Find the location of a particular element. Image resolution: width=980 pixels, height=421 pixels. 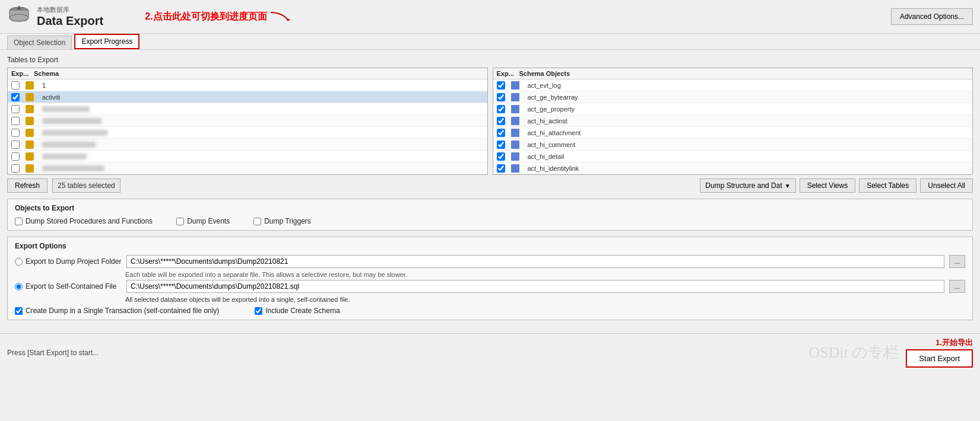

schema-name: act_ge_property is located at coordinates (551, 109).